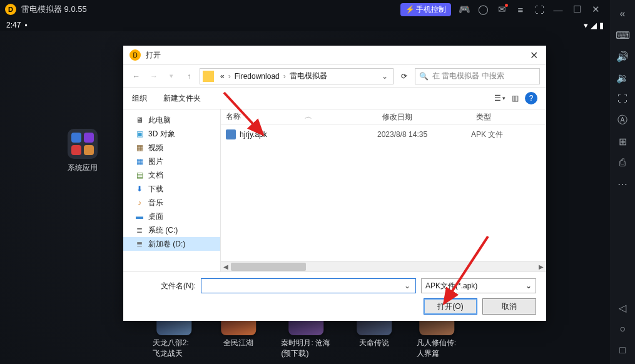 The image size is (635, 364). Describe the element at coordinates (622, 120) in the screenshot. I see `rotate-icon: Ⓐ` at that location.